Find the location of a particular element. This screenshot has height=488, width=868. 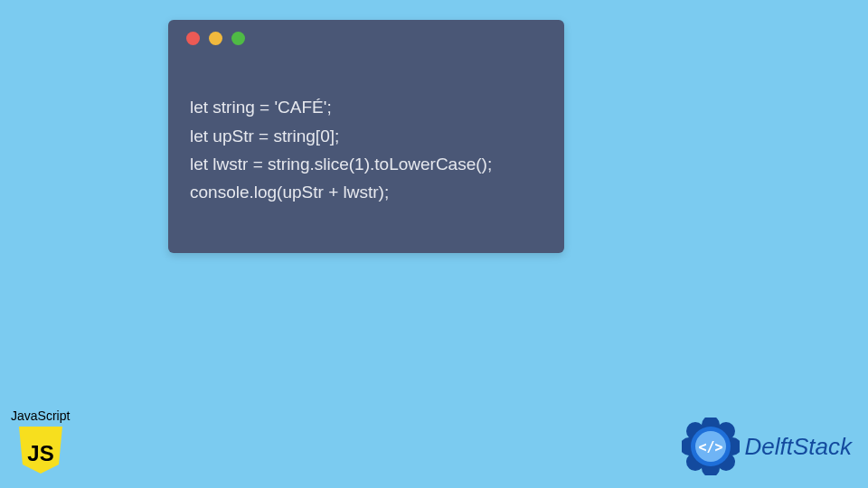

delftstack-name: DelftStack is located at coordinates (799, 446).